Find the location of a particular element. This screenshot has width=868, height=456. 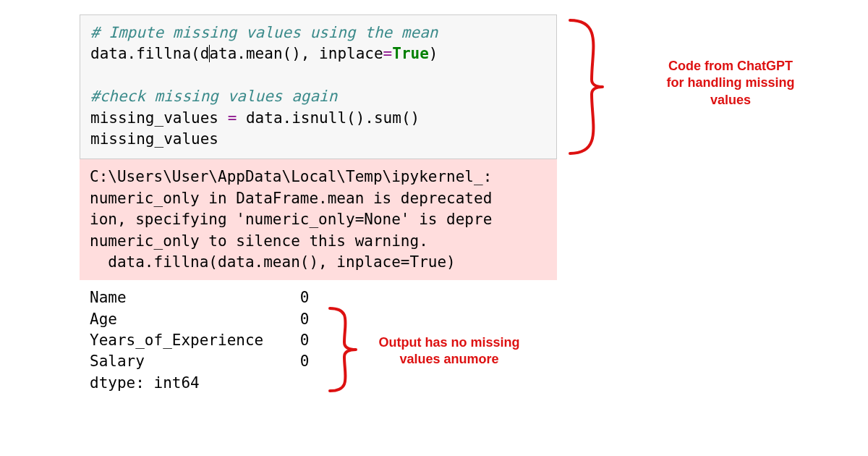

code-comment-2: #check missing values again is located at coordinates (214, 96).